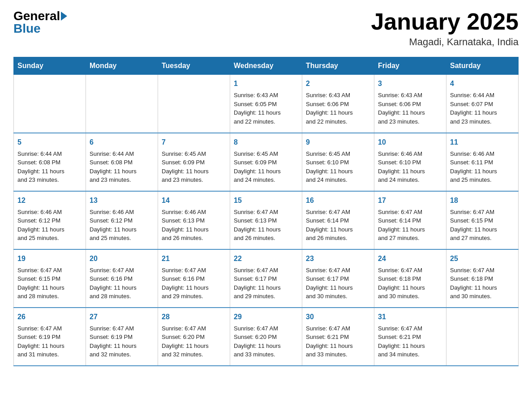 The width and height of the screenshot is (532, 411). What do you see at coordinates (445, 21) in the screenshot?
I see `month-title: January 2025` at bounding box center [445, 21].